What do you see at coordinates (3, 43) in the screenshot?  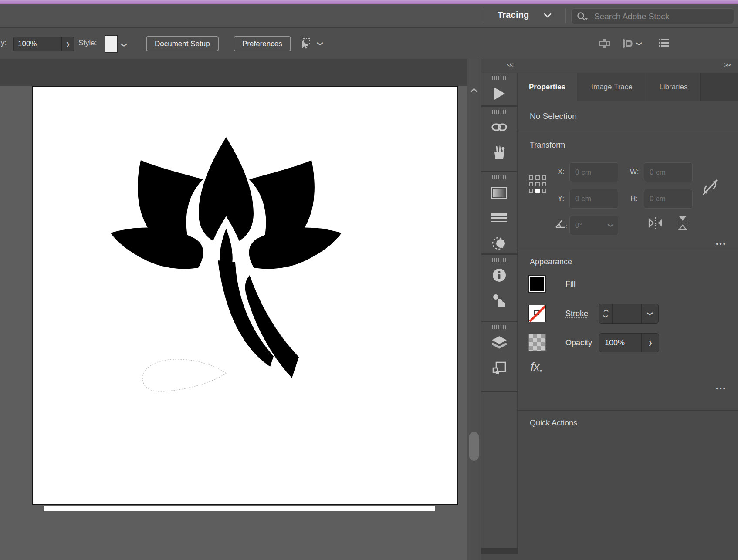 I see `opacity-link-truncated: y:` at bounding box center [3, 43].